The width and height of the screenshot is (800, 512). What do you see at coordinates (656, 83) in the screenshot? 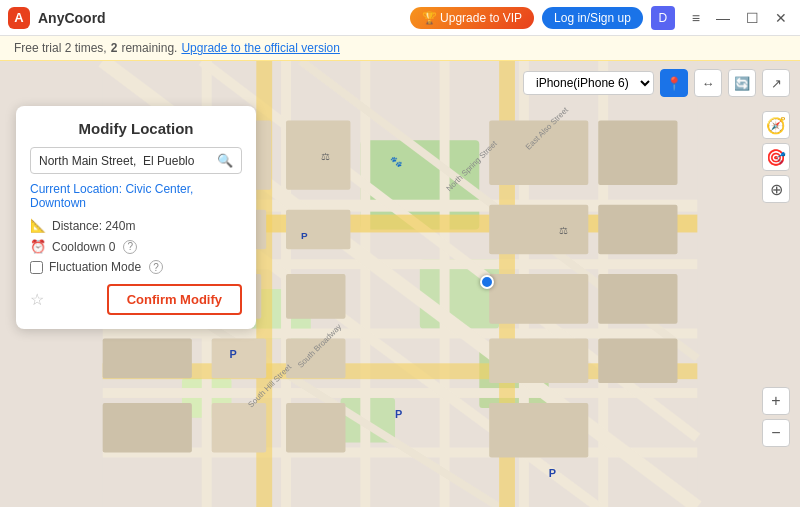
I see `map-toolbar: iPhone(iPhone 6) 📍 ↔ 🔄 ↗` at bounding box center [656, 83].